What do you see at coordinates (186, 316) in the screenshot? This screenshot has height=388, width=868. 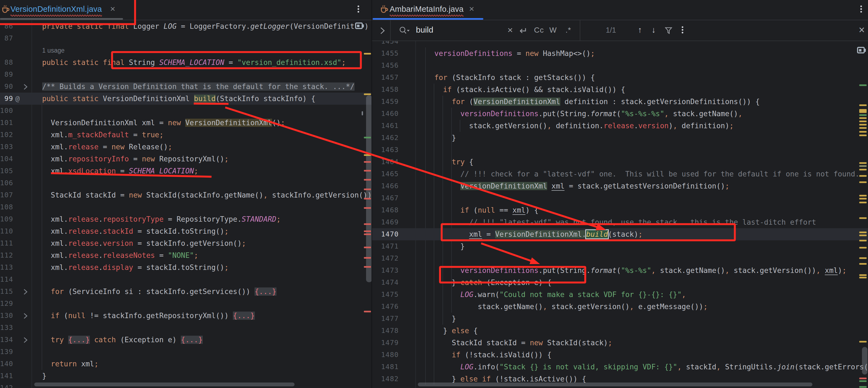 I see `code-line: 130 if (null != stackInfo.getRepositoryX…` at bounding box center [186, 316].